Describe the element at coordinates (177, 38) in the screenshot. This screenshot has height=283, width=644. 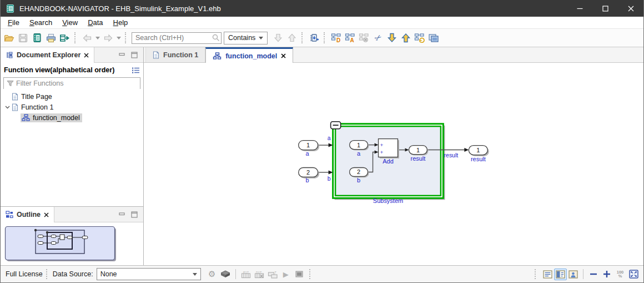
I see `search-box` at that location.